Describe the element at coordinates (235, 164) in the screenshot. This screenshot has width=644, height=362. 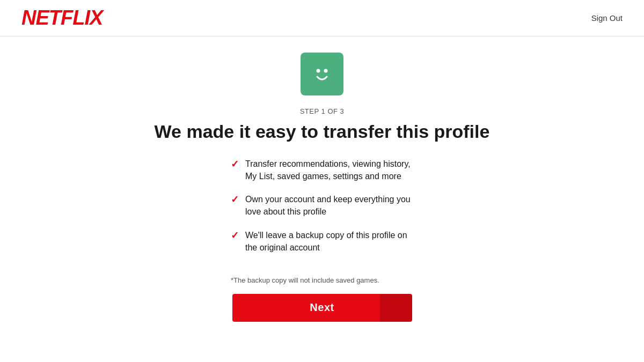
I see `check-icon-1: ✓` at that location.